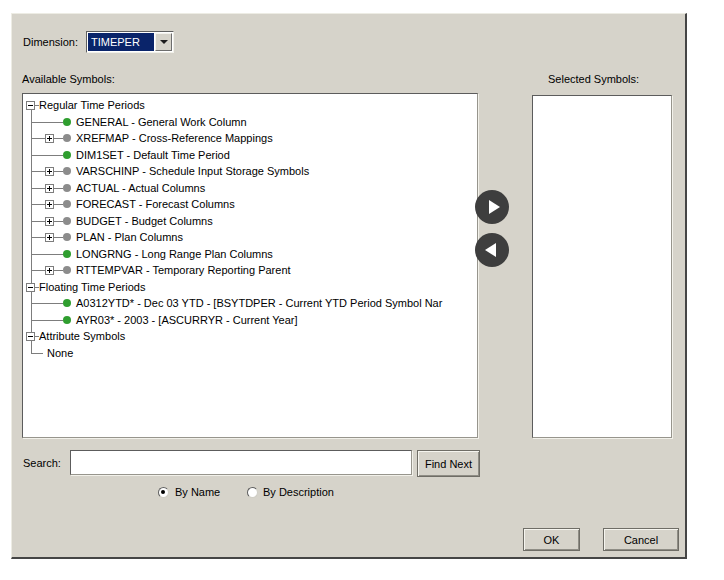  What do you see at coordinates (130, 237) in the screenshot?
I see `tree-item-label: PLAN - Plan Columns` at bounding box center [130, 237].